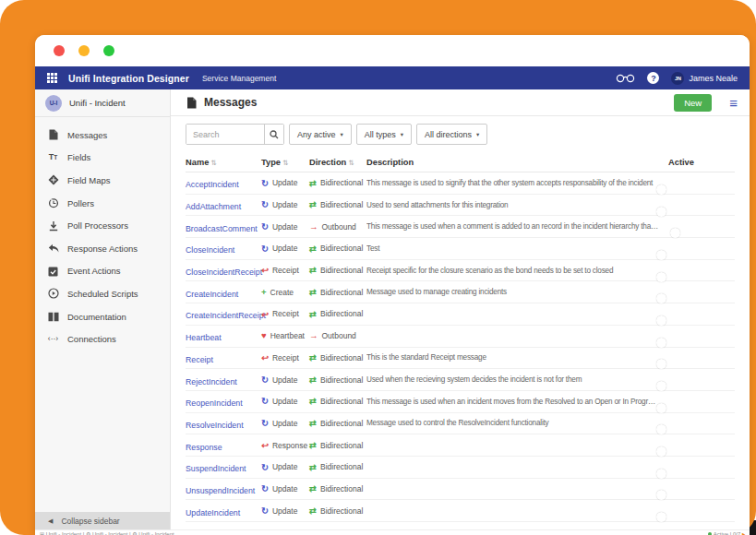 This screenshot has height=535, width=756. Describe the element at coordinates (102, 181) in the screenshot. I see `sidebar-item-field-maps: Field Maps` at that location.